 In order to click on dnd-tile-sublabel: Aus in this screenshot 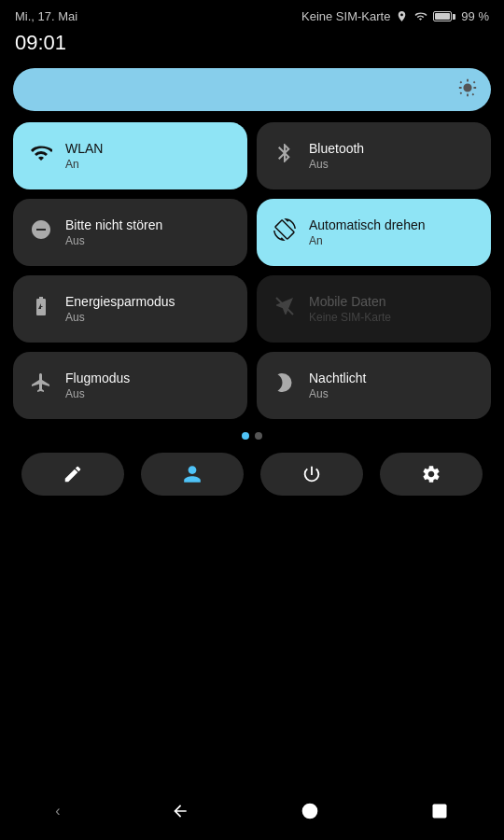, I will do `click(114, 241)`.